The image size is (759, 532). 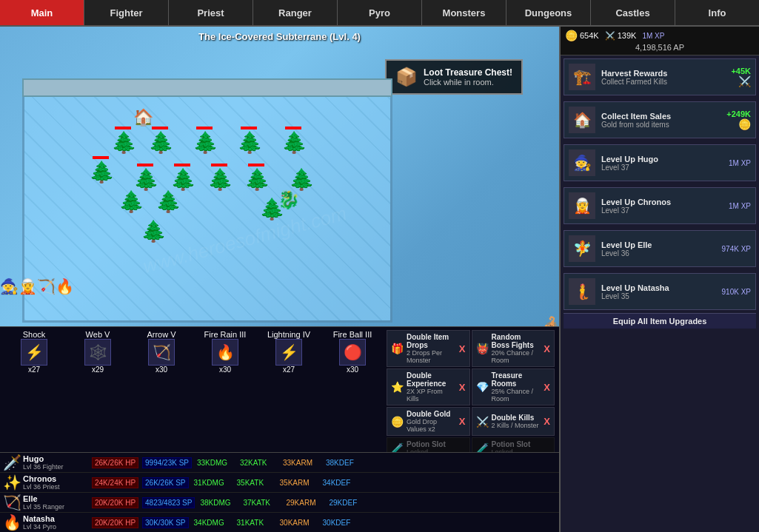 I want to click on bounty-icon: ⚔️, so click(x=610, y=36).